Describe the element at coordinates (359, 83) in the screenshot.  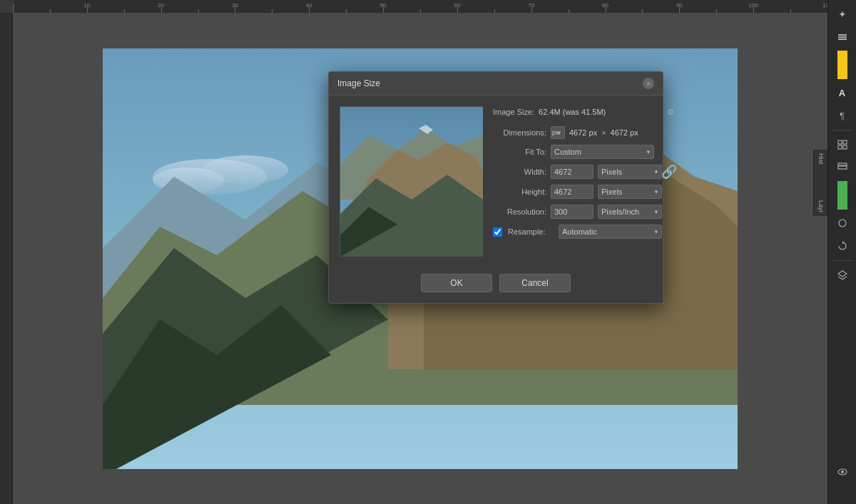
I see `dialog-title: Image Size` at that location.